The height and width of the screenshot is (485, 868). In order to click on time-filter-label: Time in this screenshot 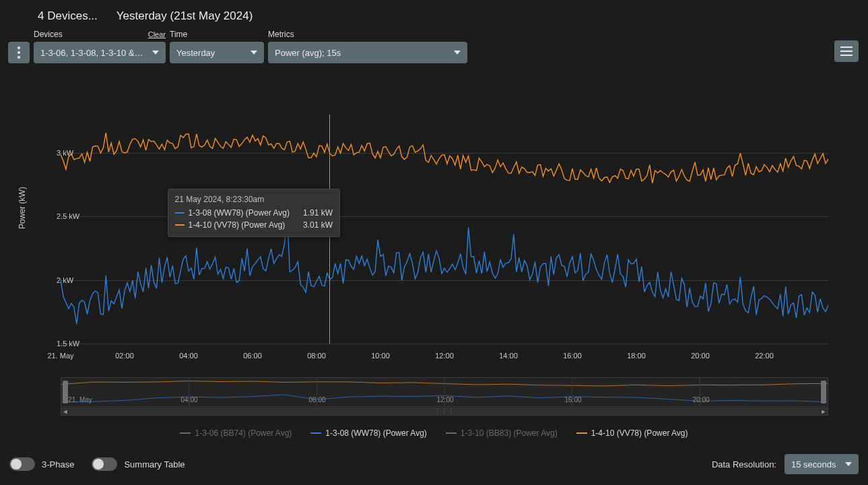, I will do `click(178, 34)`.